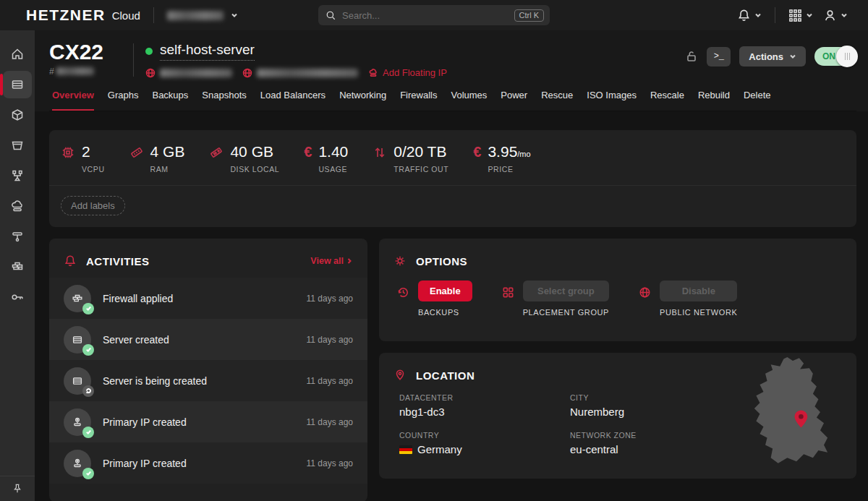  What do you see at coordinates (244, 158) in the screenshot?
I see `stat-disk: 40 GB DISK LOCAL` at bounding box center [244, 158].